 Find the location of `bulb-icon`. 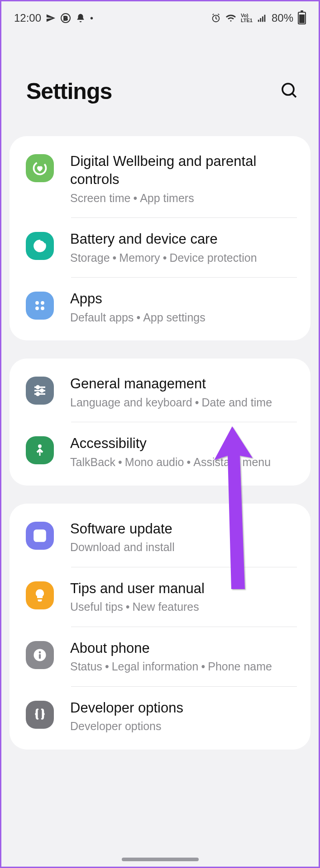

bulb-icon is located at coordinates (40, 595).